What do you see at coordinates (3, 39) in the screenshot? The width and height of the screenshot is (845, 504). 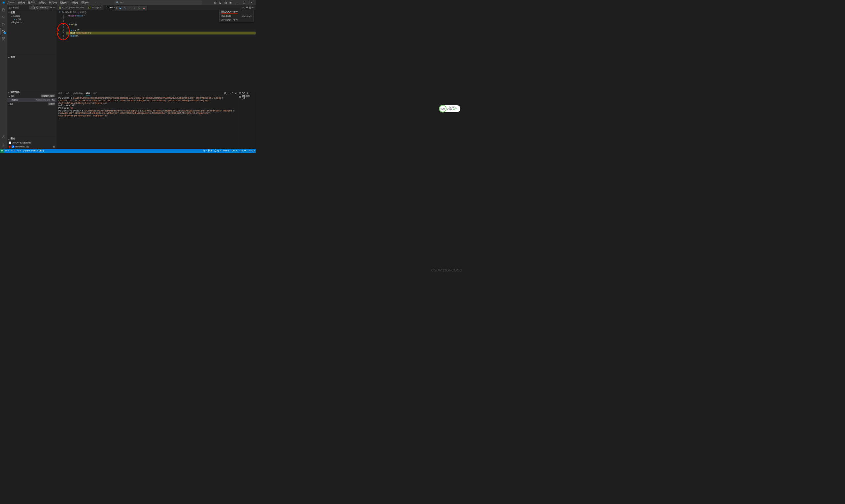 I see `activity-extensions-icon` at bounding box center [3, 39].